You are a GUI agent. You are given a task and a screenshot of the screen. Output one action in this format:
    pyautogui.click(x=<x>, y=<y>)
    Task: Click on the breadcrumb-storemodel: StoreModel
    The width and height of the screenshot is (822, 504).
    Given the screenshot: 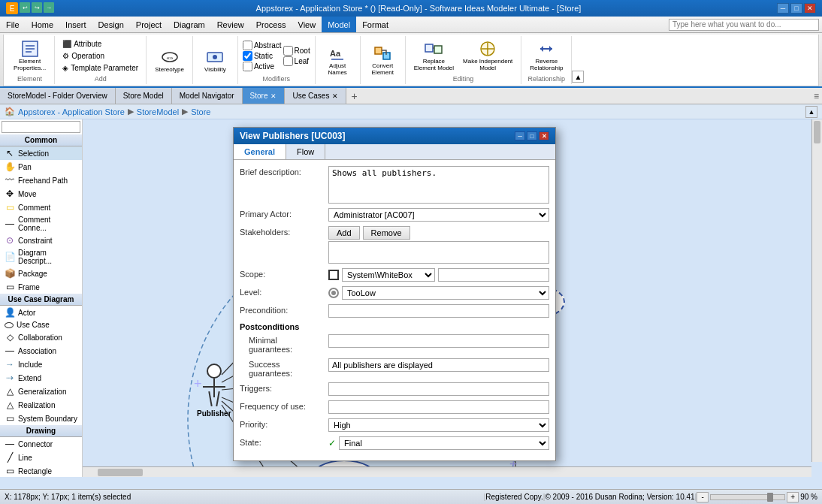 What is the action you would take?
    pyautogui.click(x=158, y=112)
    